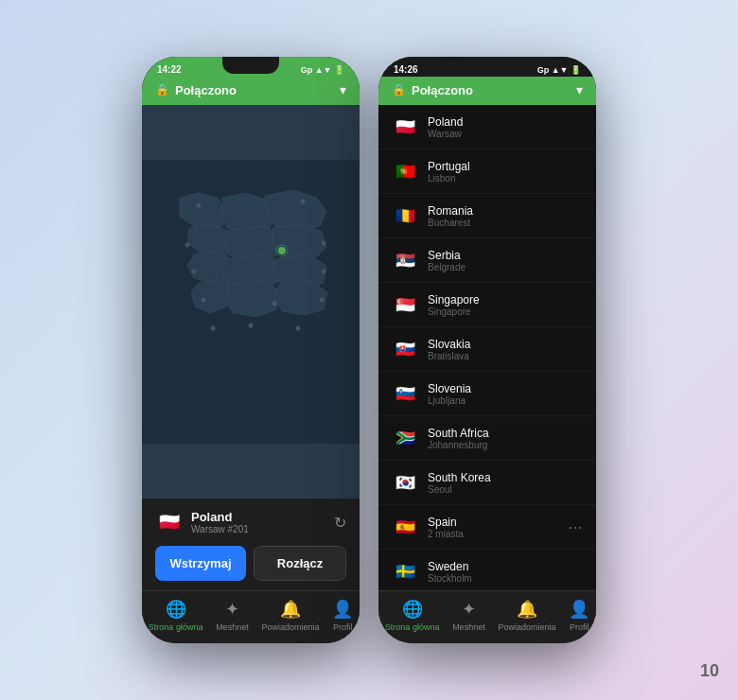 Image resolution: width=738 pixels, height=700 pixels. What do you see at coordinates (405, 127) in the screenshot?
I see `list-flag: 🇵🇱` at bounding box center [405, 127].